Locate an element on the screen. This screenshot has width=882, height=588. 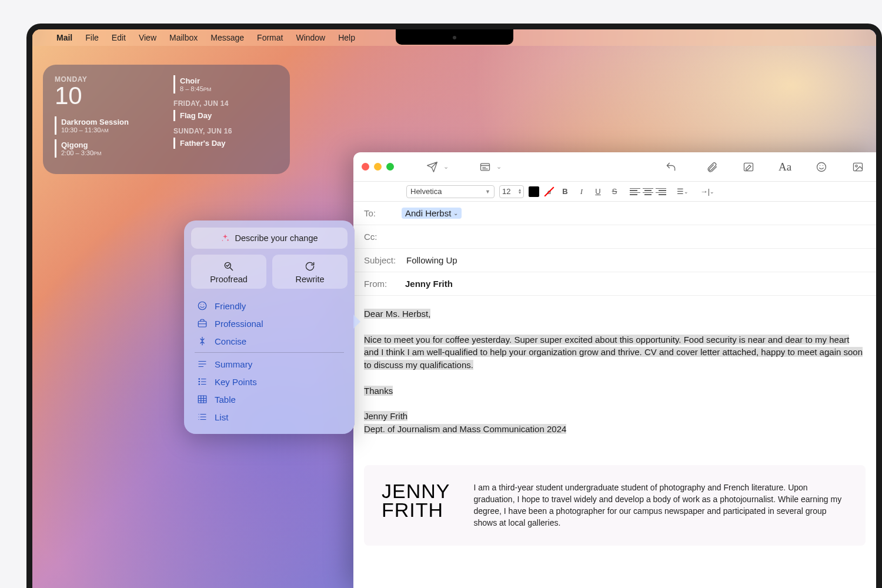
cc-row: Cc: is located at coordinates (615, 237).